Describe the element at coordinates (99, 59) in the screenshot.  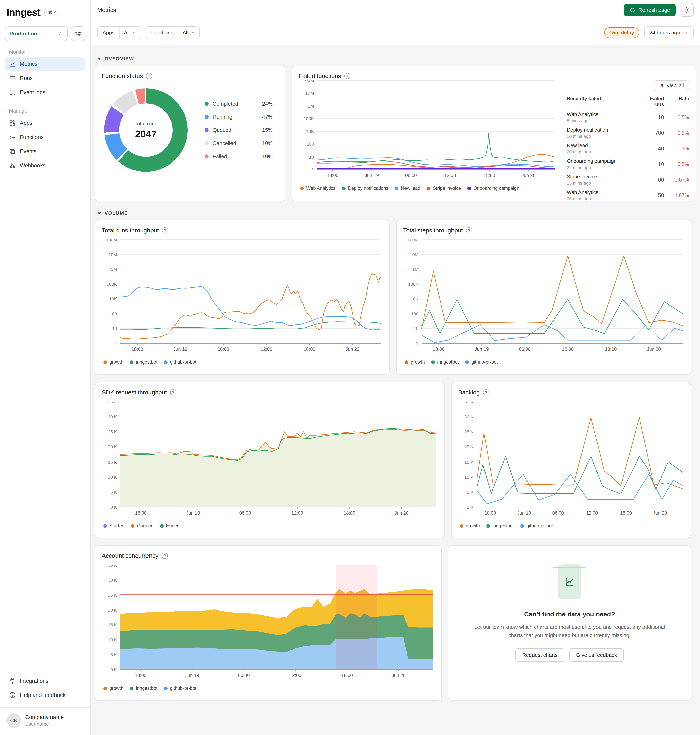
I see `collapse-caret-icon` at that location.